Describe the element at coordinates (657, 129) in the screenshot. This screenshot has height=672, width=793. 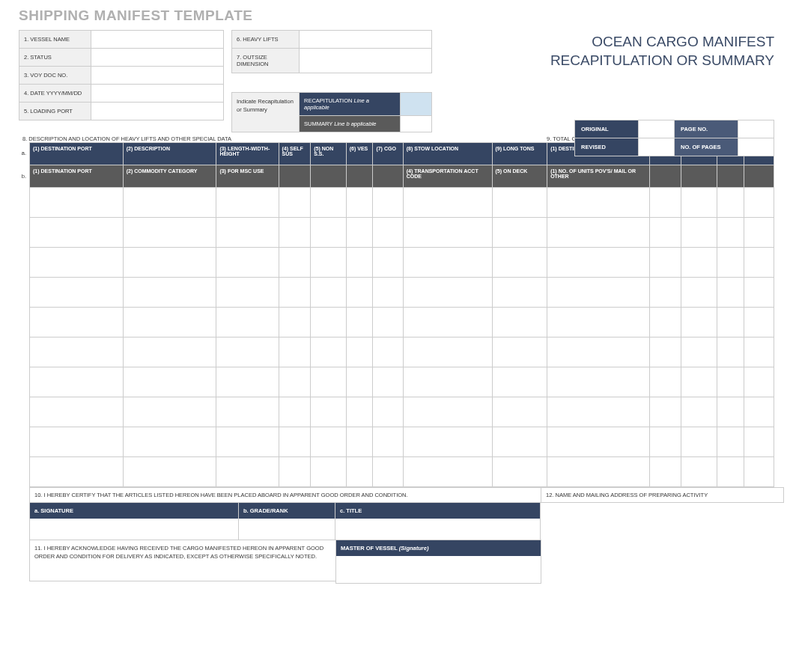
I see `original-value` at that location.